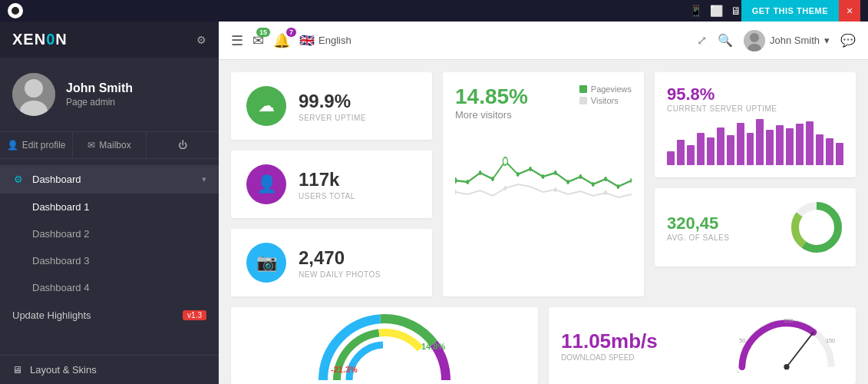  I want to click on top-bar: 📱 ⬜ 🖥 GET THIS THEME ×, so click(434, 11).